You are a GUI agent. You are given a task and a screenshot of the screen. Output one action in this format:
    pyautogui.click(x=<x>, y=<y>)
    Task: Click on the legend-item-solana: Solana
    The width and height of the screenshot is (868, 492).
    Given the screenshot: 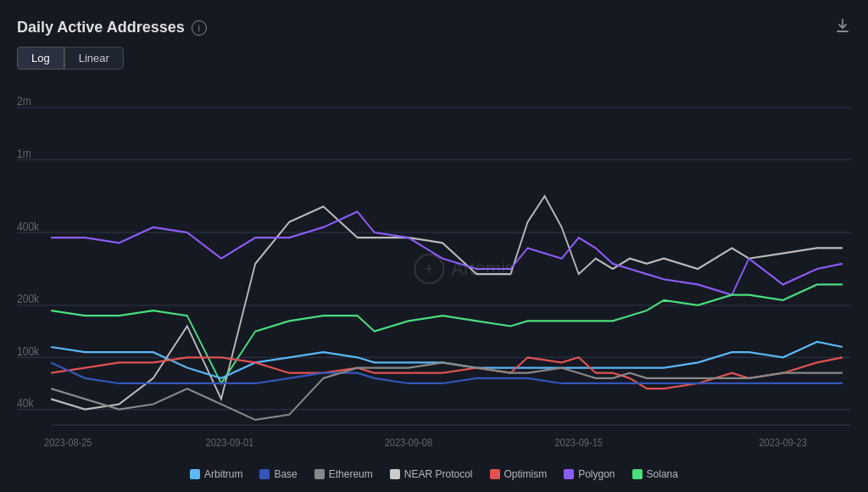 What is the action you would take?
    pyautogui.click(x=655, y=474)
    